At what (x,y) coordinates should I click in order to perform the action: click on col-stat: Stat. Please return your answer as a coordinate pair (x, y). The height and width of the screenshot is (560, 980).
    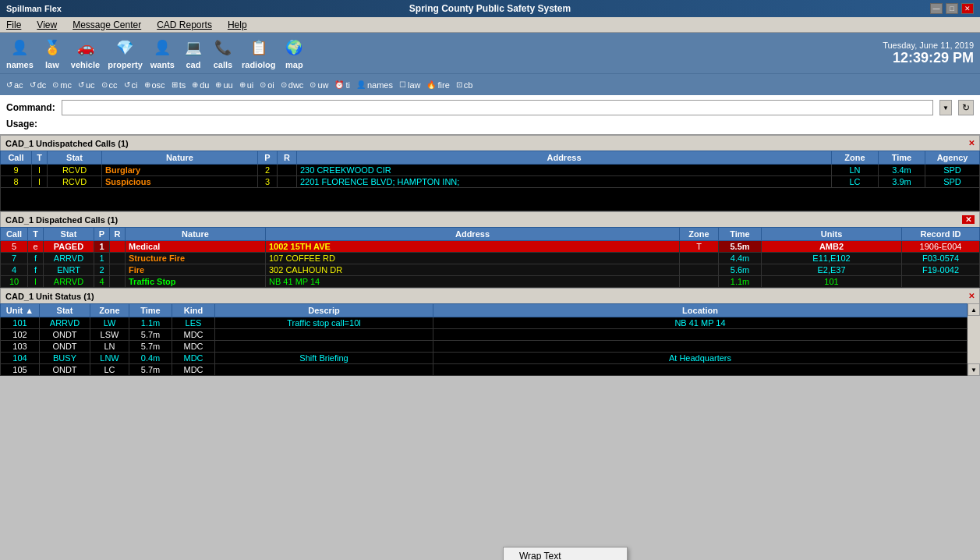
    Looking at the image, I should click on (69, 234).